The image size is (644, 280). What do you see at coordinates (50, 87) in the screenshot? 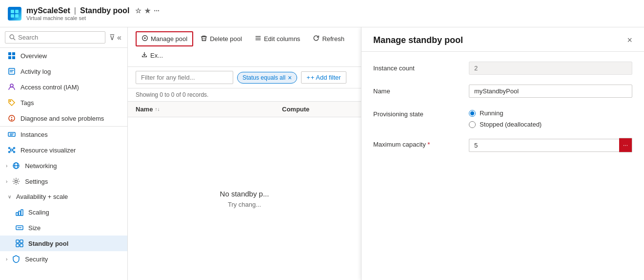
I see `access-control-label: Access control (IAM)` at bounding box center [50, 87].